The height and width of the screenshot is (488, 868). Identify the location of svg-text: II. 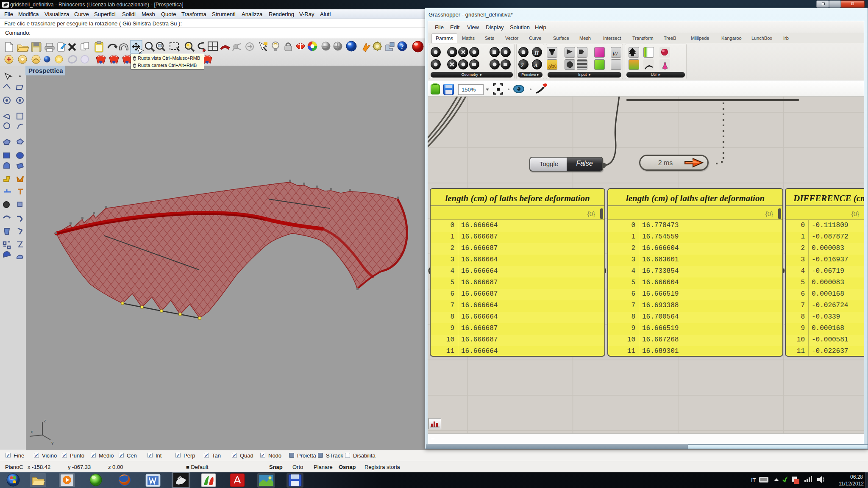
(537, 53).